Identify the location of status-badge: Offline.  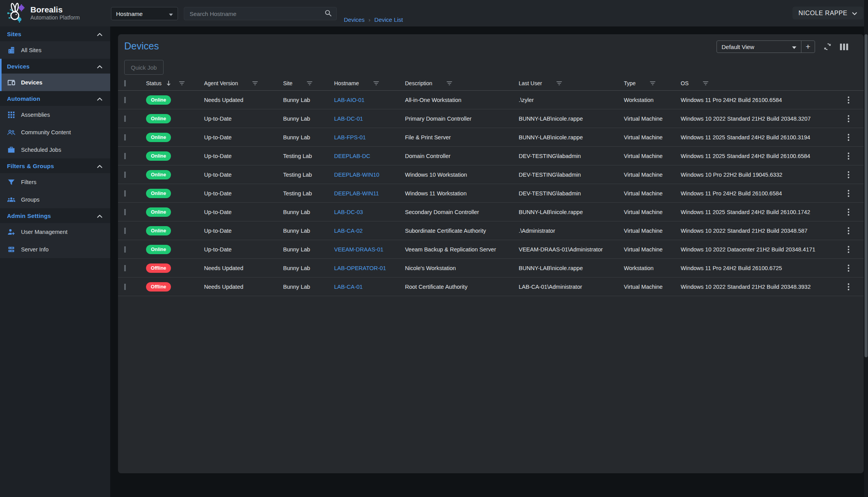
(158, 268).